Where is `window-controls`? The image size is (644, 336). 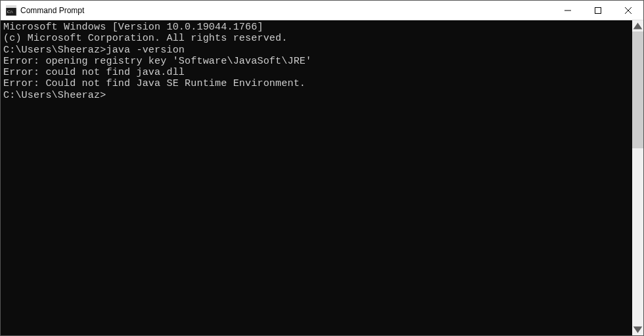
window-controls is located at coordinates (598, 10).